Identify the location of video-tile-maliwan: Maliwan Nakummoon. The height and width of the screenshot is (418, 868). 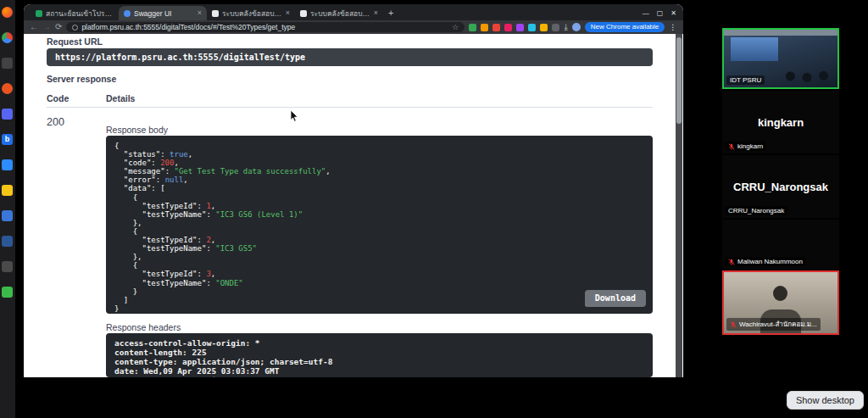
(781, 244).